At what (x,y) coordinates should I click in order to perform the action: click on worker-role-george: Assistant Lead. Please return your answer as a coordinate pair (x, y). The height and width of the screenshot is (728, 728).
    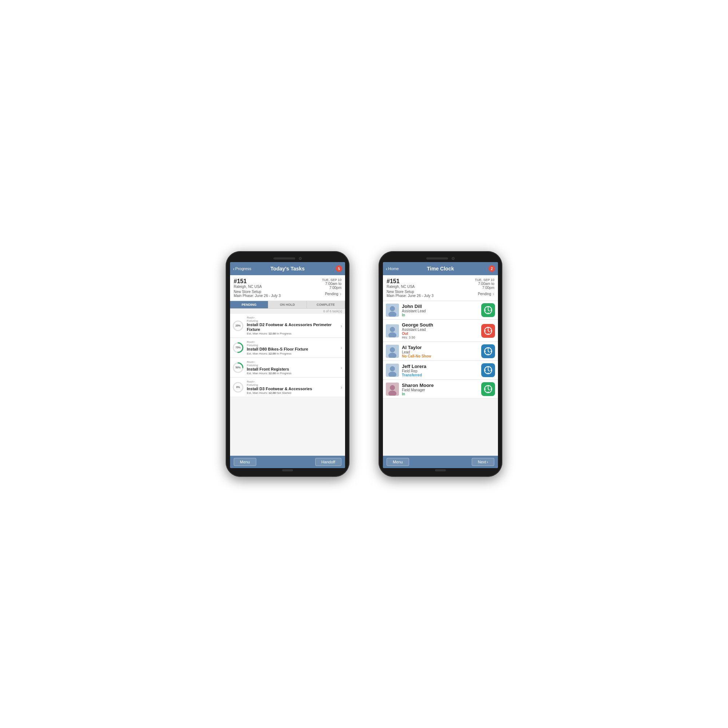
    Looking at the image, I should click on (442, 329).